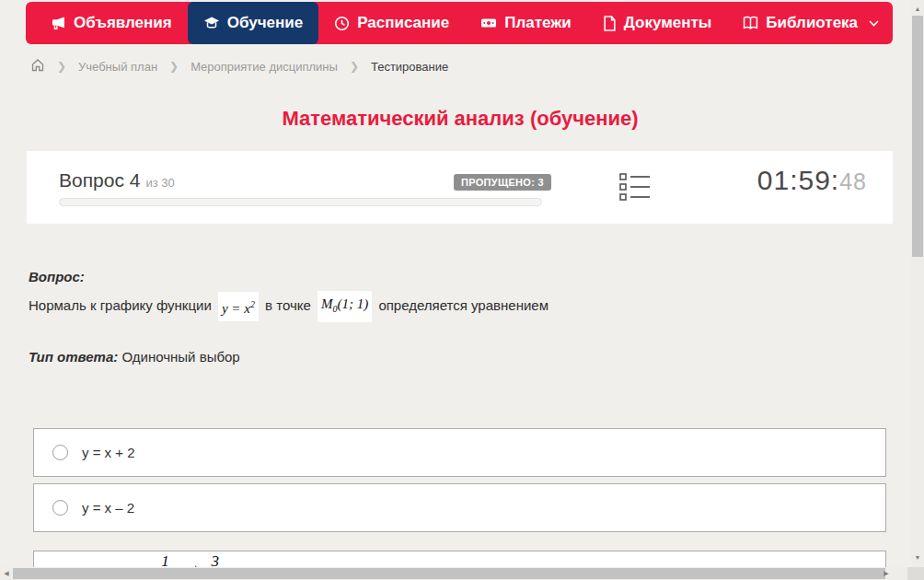 This screenshot has height=580, width=924. I want to click on top-navigation: Объявления Обучение Расписание Платежи Д…, so click(459, 23).